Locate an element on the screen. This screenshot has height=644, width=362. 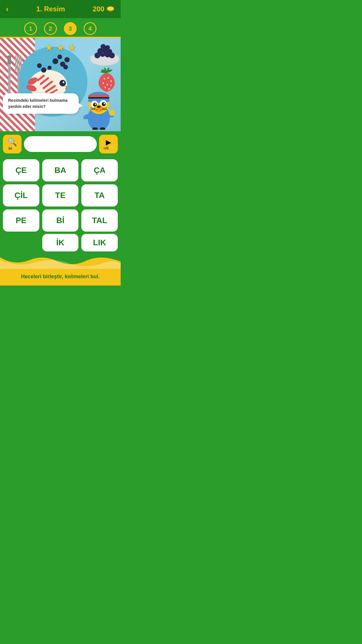
hint-button: 🔍 50🪙 is located at coordinates (12, 144).